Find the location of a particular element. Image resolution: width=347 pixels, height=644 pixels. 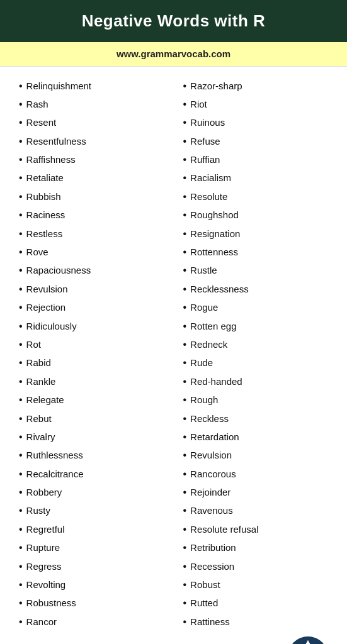

list-item: Robustness is located at coordinates (94, 604).